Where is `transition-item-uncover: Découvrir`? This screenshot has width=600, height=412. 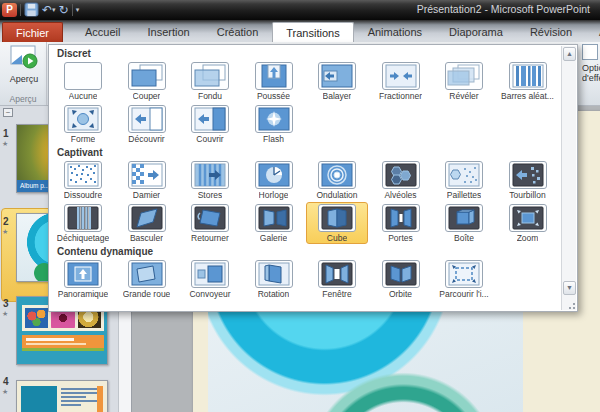
transition-item-uncover: Découvrir is located at coordinates (147, 124).